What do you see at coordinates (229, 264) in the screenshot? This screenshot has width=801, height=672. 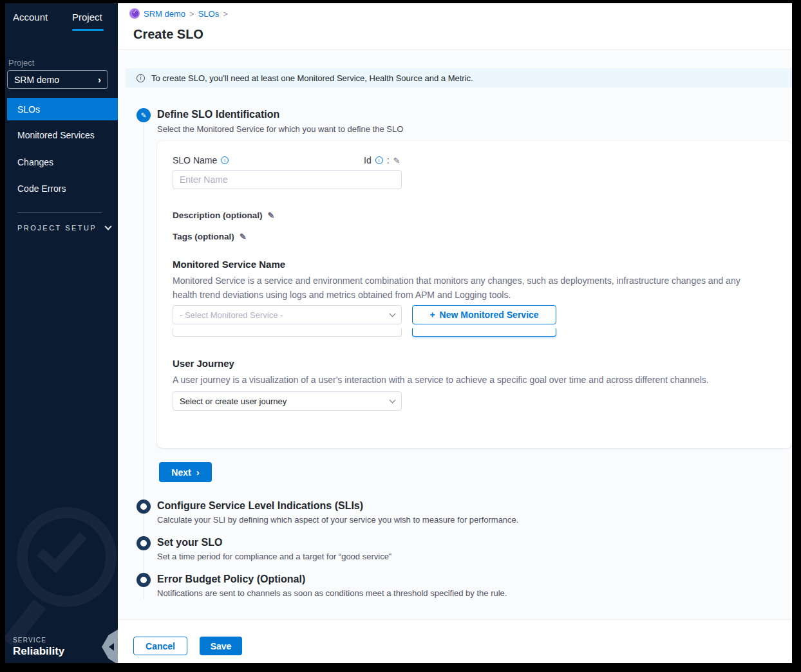 I see `monitored-service-title: Monitored Service Name` at bounding box center [229, 264].